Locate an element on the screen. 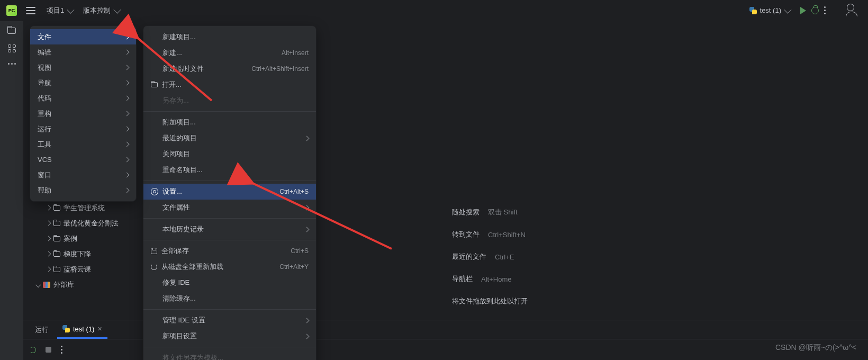  submenu-label: 新项目设置 is located at coordinates (180, 336).